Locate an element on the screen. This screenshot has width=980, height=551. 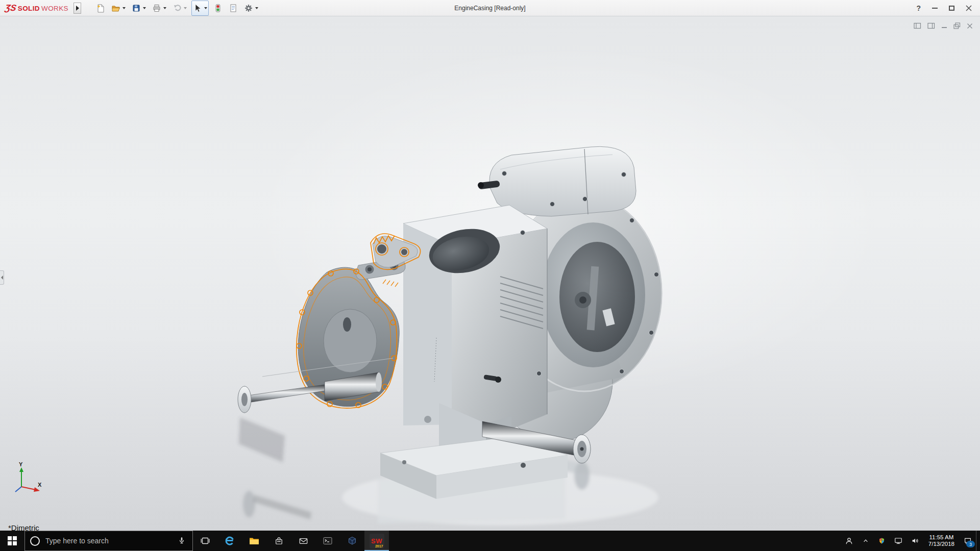
save-button is located at coordinates (139, 8).